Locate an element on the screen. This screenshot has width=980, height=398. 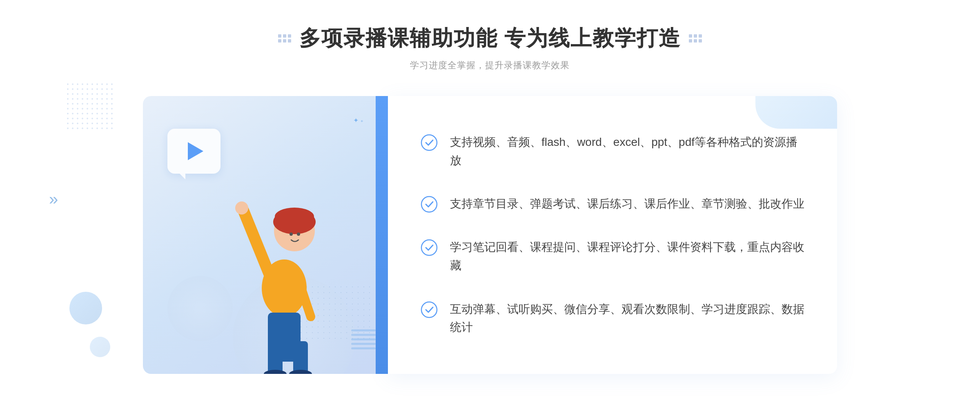
chevron-left-decoration: » is located at coordinates (53, 199).